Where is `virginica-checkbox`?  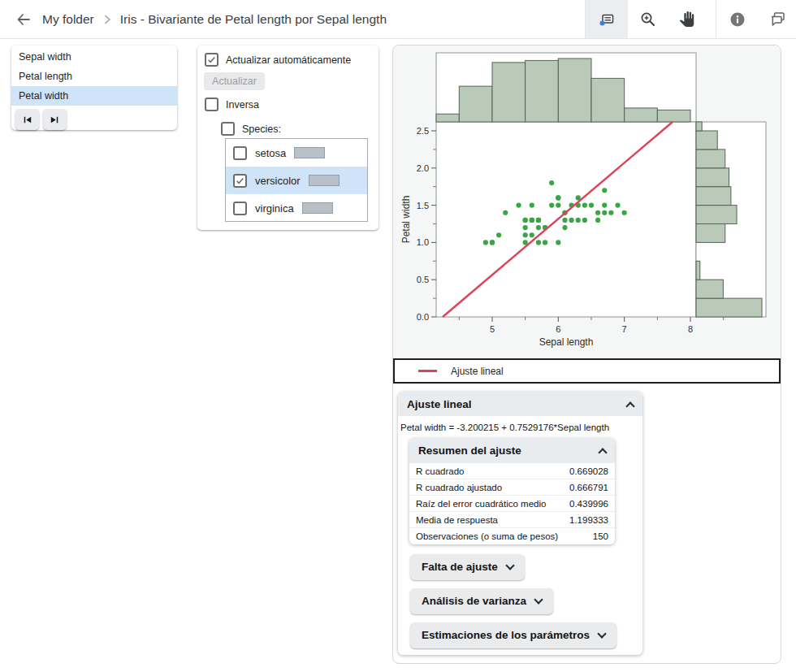
virginica-checkbox is located at coordinates (240, 208).